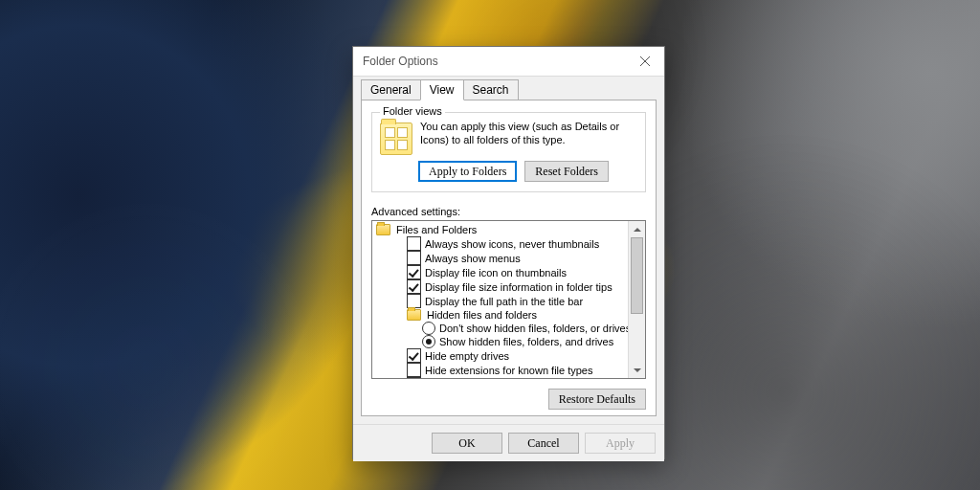 This screenshot has height=490, width=980. I want to click on tree-root-files-and-folders: Files and Folders, so click(501, 230).